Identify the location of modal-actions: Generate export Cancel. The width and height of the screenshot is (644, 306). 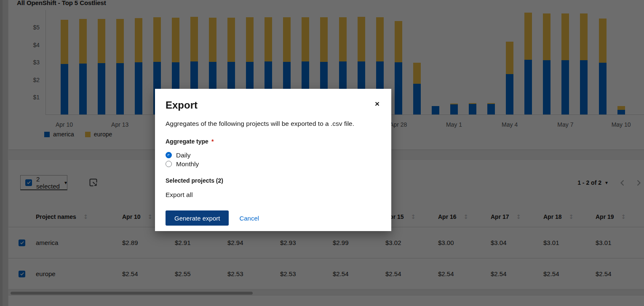
(273, 218).